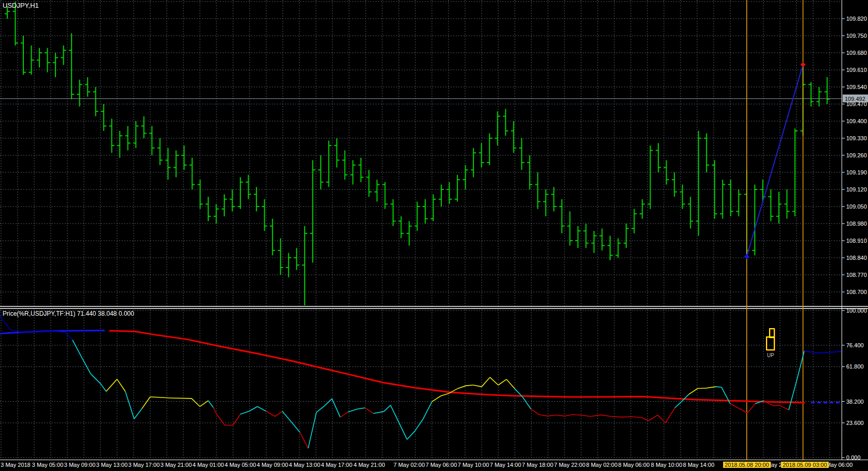  I want to click on vline-time-label: 2018.05.09 03:00, so click(805, 465).